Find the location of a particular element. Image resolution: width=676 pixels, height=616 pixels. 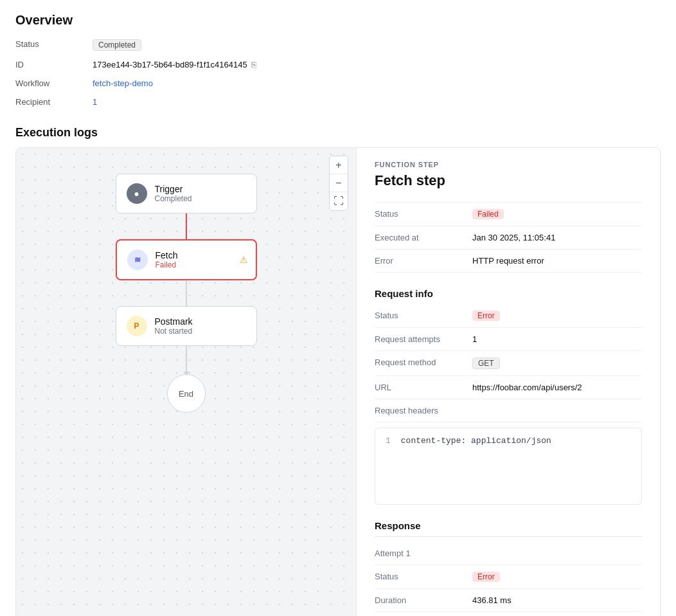

executed-key: Executed at is located at coordinates (420, 238).